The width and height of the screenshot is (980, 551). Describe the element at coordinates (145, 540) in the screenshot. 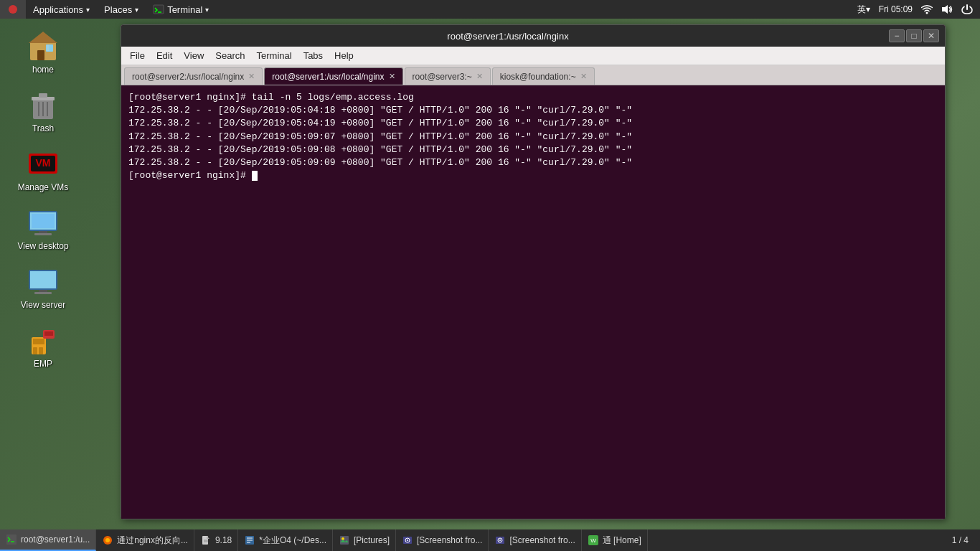

I see `taskbar-firefox: 通过nginx的反向...` at that location.